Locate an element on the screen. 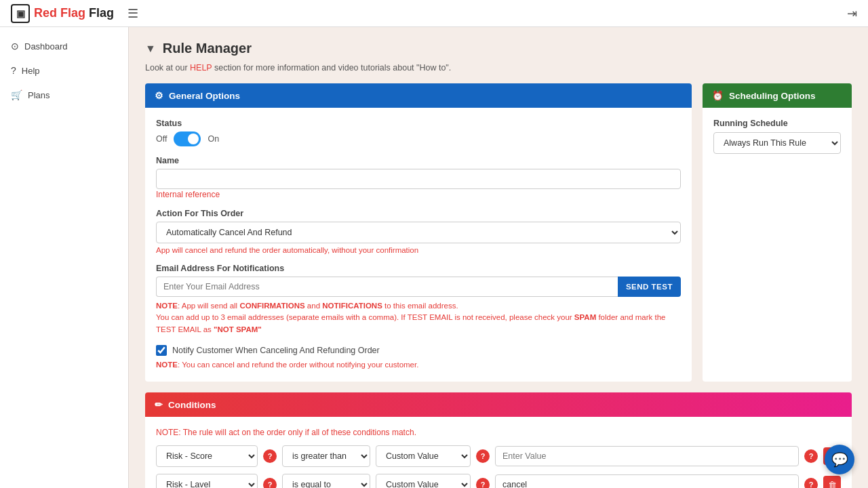 The image size is (868, 488). scheduling-options-header: ⏰ Scheduling Options is located at coordinates (777, 96).